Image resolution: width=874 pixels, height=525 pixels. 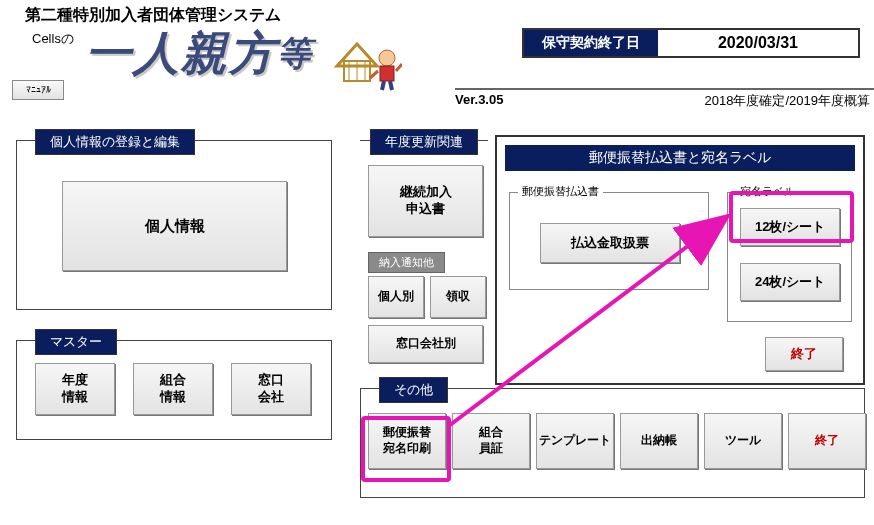 What do you see at coordinates (491, 441) in the screenshot?
I see `member-card-button: 組合 員証` at bounding box center [491, 441].